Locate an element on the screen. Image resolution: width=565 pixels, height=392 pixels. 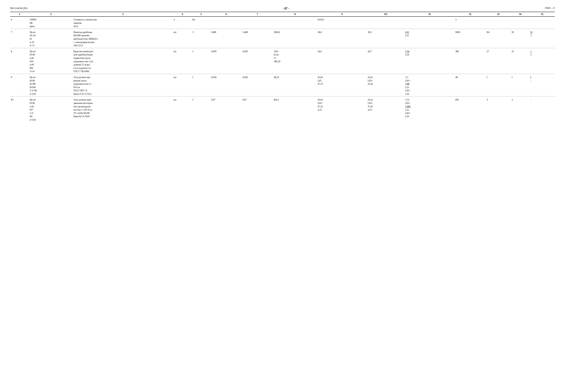
cell-col1: 6 is located at coordinates (20, 23).